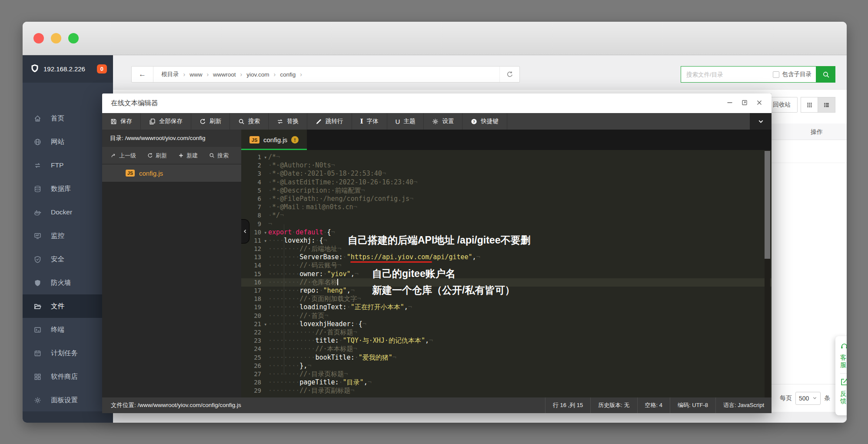 This screenshot has width=868, height=444. Describe the element at coordinates (68, 330) in the screenshot. I see `sidebar-item-terminal: 终端` at that location.